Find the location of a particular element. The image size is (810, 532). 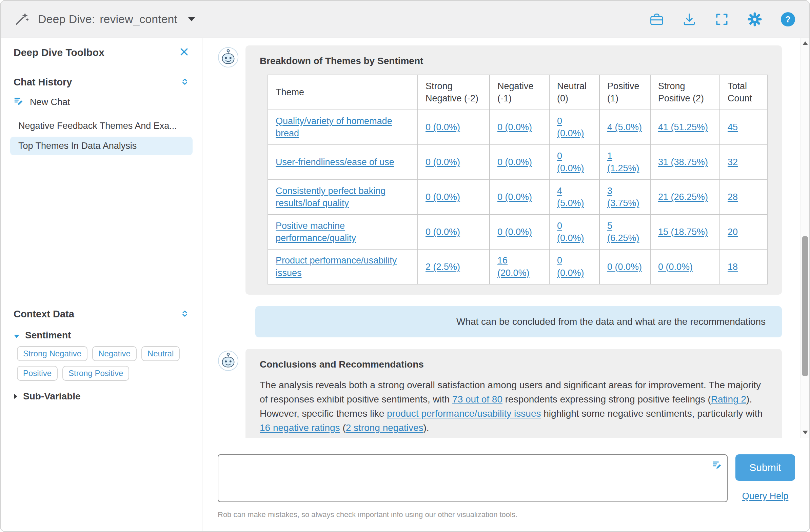

column-header: Negative (-1) is located at coordinates (519, 93).